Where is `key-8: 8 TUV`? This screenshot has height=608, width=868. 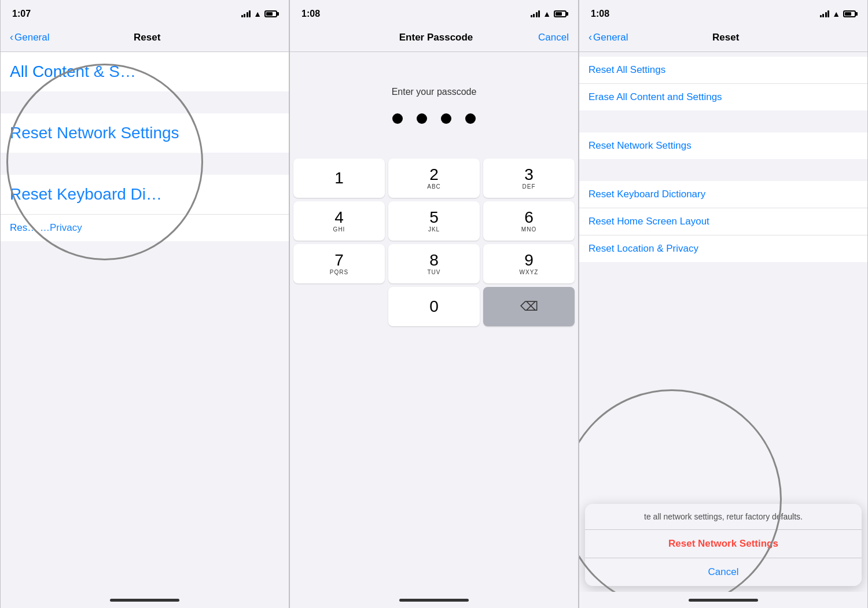 key-8: 8 TUV is located at coordinates (434, 264).